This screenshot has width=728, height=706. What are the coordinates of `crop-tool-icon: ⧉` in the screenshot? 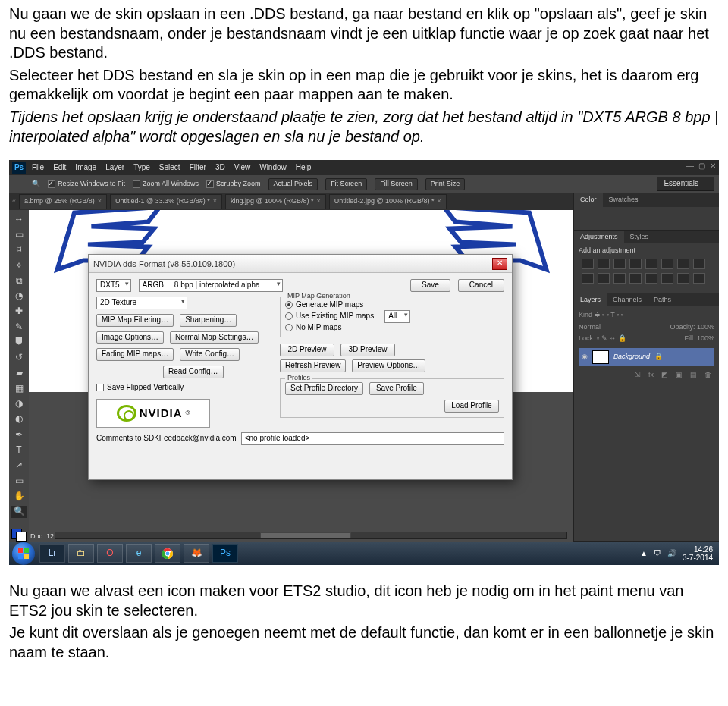 It's located at (19, 281).